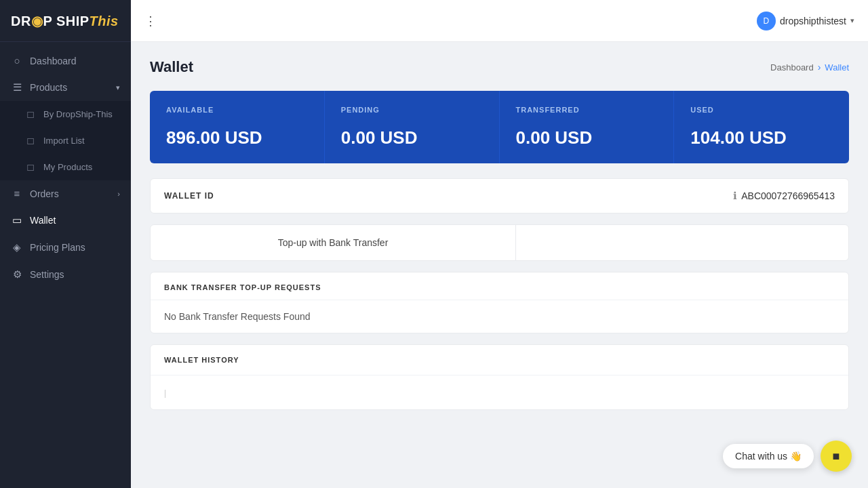 The width and height of the screenshot is (868, 488). What do you see at coordinates (766, 21) in the screenshot?
I see `avatar: D` at bounding box center [766, 21].